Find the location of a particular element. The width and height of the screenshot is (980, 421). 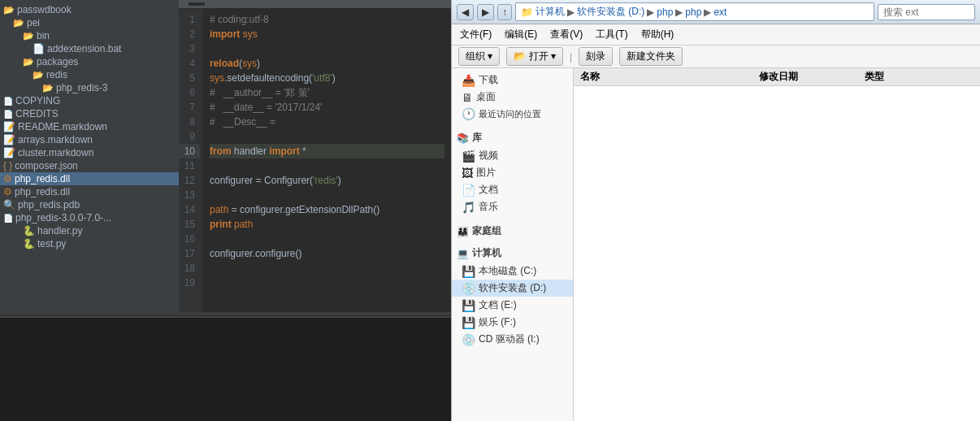

nav-disk-d: 💿 软件安装盘 (D:) is located at coordinates (512, 288).